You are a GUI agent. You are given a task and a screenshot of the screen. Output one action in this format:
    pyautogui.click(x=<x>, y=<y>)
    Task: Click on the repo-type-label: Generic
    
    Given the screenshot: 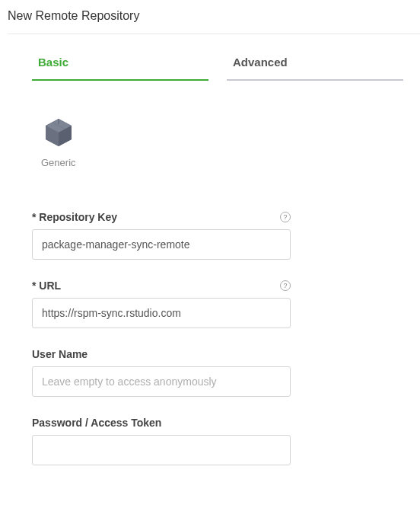 What is the action you would take?
    pyautogui.click(x=59, y=163)
    